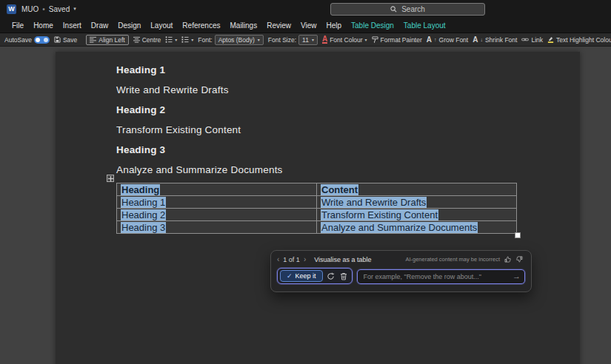  I want to click on pager-label: 1 of 1, so click(292, 260).